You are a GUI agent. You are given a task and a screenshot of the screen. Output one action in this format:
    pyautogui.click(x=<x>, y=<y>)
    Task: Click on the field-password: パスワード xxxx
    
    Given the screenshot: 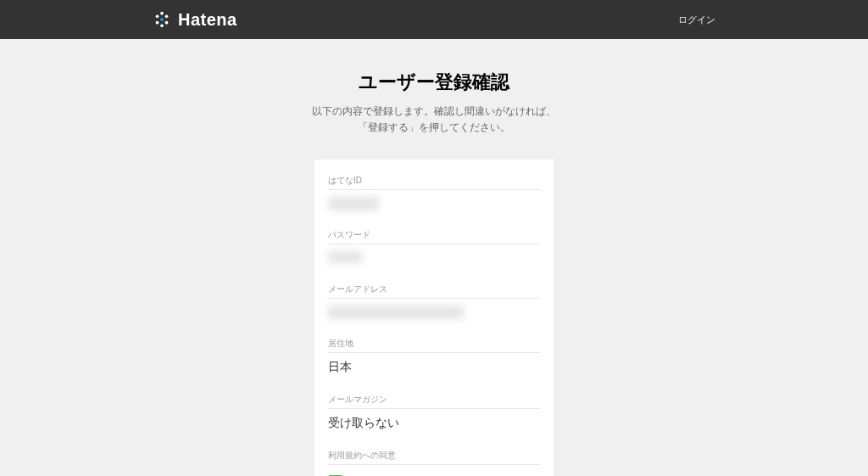 What is the action you would take?
    pyautogui.click(x=434, y=247)
    